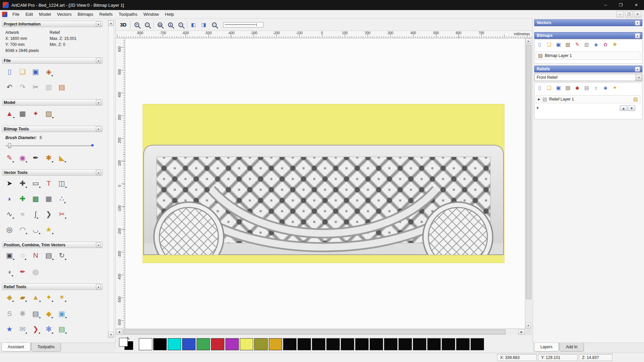  Describe the element at coordinates (23, 158) in the screenshot. I see `paint-selective-icon: ◉ ▸` at that location.